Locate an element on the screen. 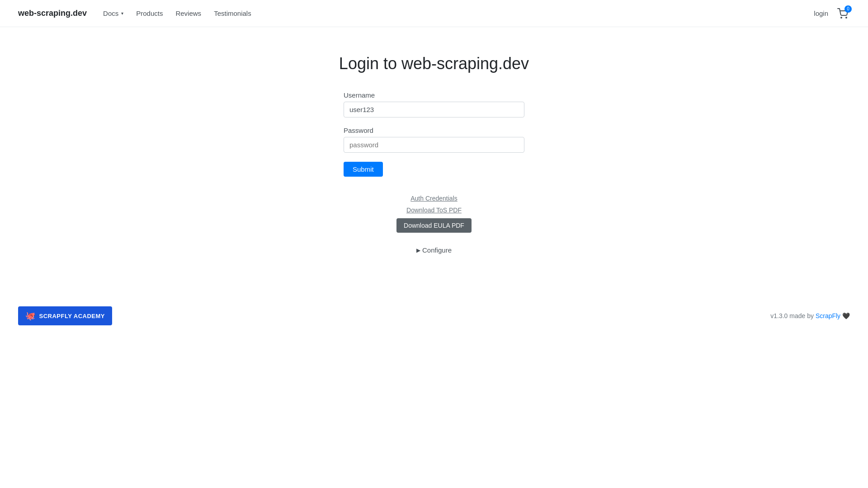  brand-link: web-scraping.dev is located at coordinates (52, 14).